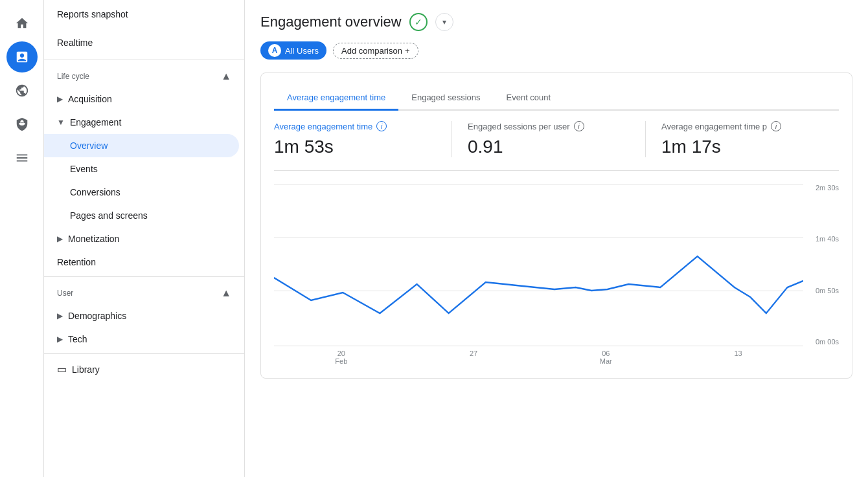  What do you see at coordinates (557, 139) in the screenshot?
I see `stat-engaged-sessions: Engaged sessions per user i 0.91` at bounding box center [557, 139].